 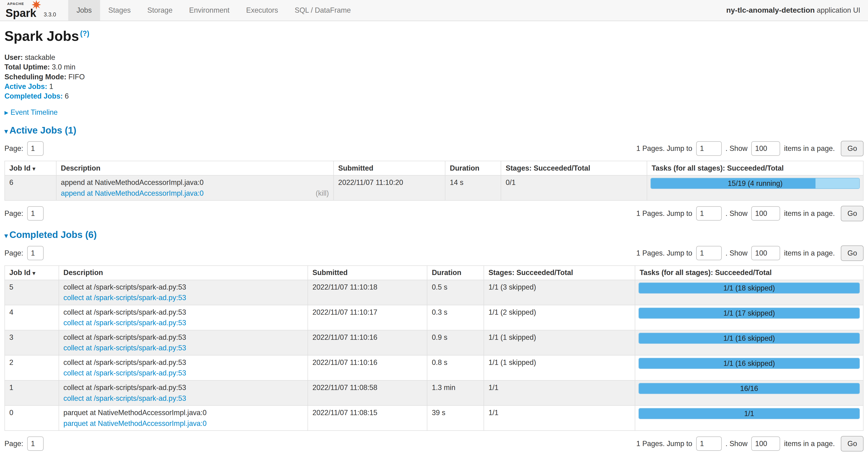 I want to click on submitted-cell: 2022/11/07 11:08:58, so click(x=367, y=393).